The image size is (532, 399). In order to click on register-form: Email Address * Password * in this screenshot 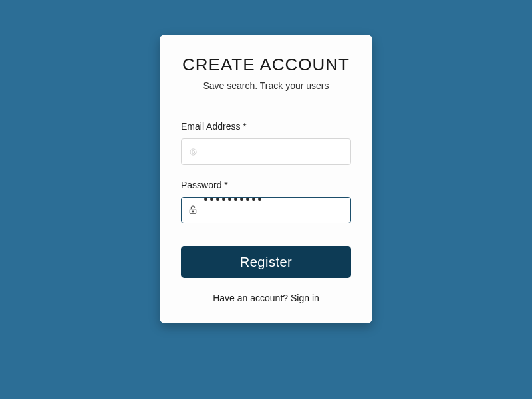, I will do `click(266, 212)`.